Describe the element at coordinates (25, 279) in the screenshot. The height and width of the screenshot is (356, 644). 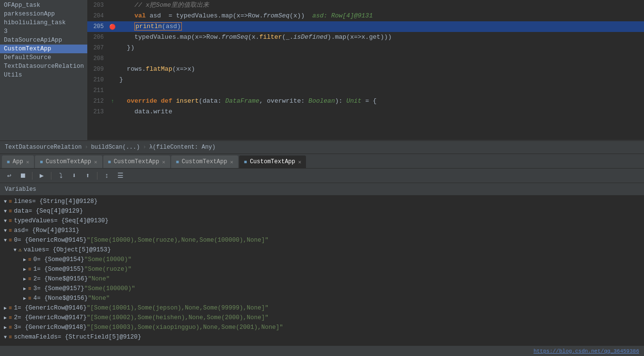
I see `expand-arrow-8: ▶` at that location.